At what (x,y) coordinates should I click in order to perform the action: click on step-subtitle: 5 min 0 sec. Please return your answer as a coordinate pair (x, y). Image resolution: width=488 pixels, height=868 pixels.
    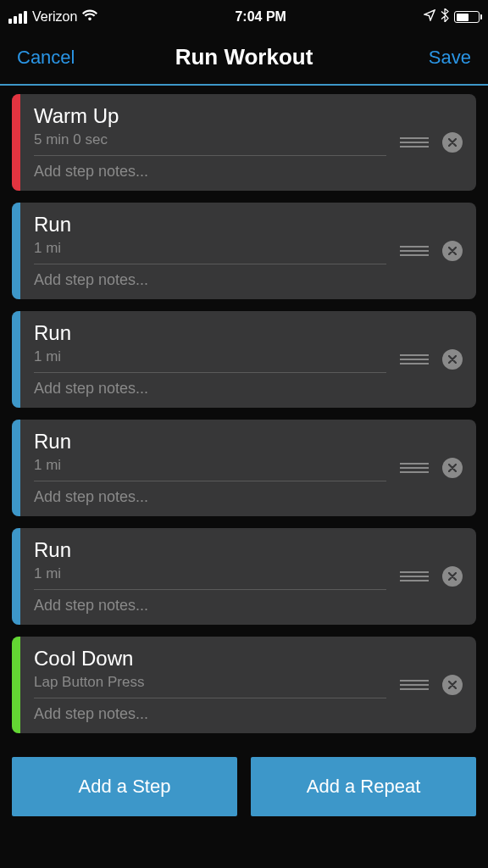
    Looking at the image, I should click on (210, 140).